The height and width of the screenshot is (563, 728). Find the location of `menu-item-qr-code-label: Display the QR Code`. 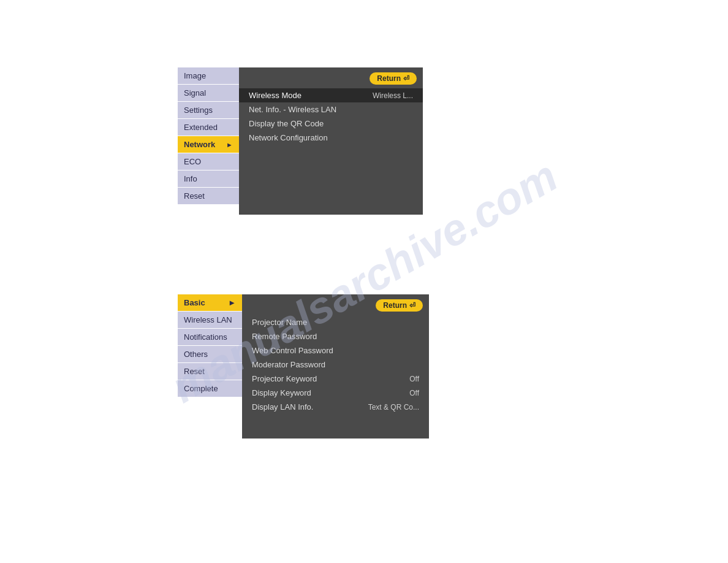

menu-item-qr-code-label: Display the QR Code is located at coordinates (286, 124).